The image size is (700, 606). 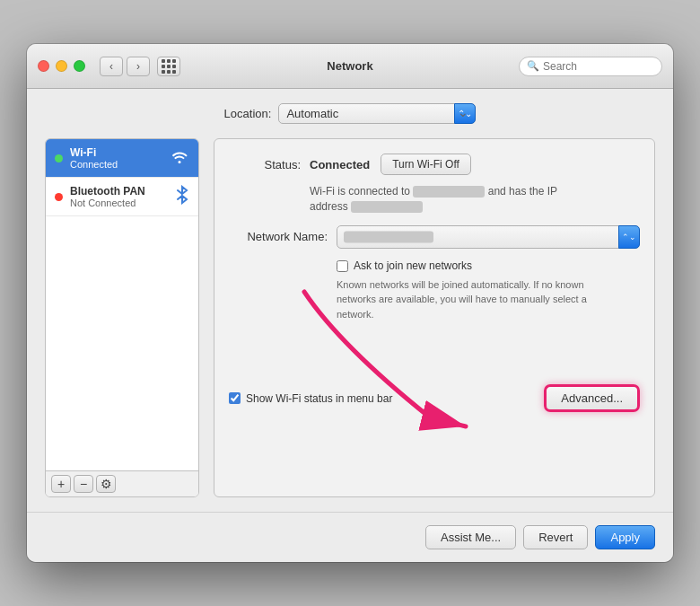 What do you see at coordinates (387, 206) in the screenshot?
I see `wifi-ip-blurred` at bounding box center [387, 206].